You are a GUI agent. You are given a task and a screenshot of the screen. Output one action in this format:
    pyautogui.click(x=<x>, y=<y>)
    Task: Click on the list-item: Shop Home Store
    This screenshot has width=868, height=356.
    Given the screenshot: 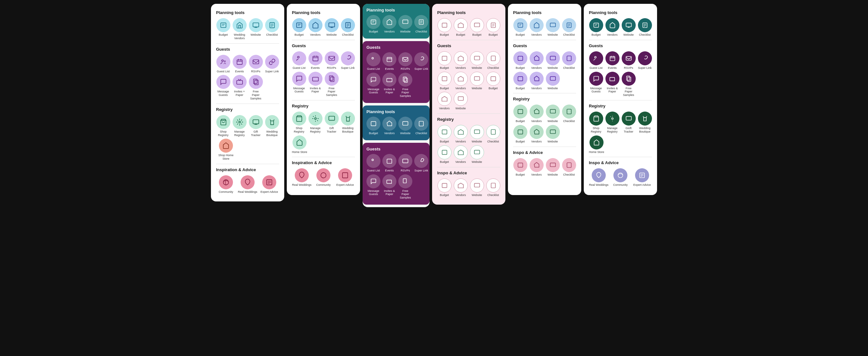 What is the action you would take?
    pyautogui.click(x=226, y=150)
    